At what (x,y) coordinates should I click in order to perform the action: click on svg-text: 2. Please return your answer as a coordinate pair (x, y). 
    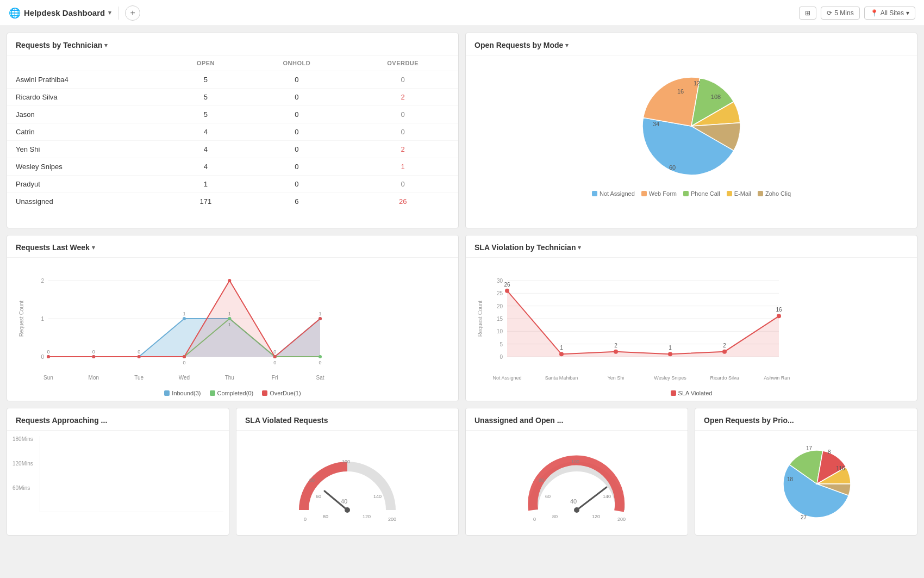
    Looking at the image, I should click on (42, 281).